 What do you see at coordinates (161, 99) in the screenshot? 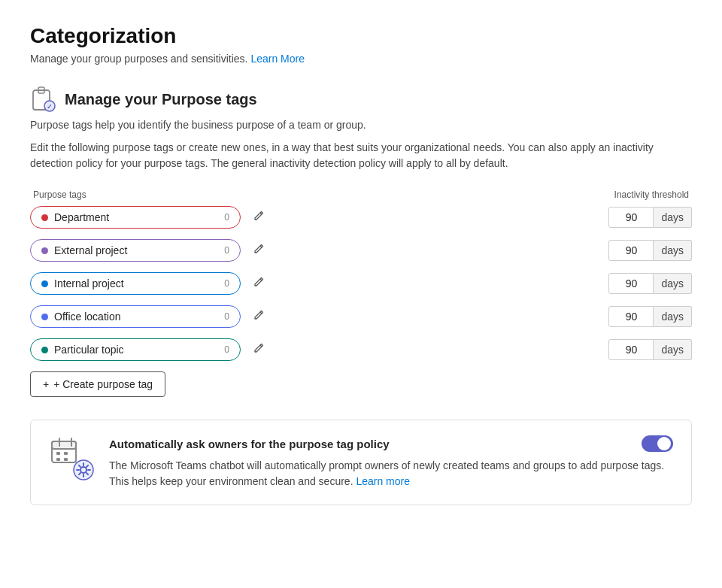
I see `section-title: Manage your Purpose tags` at bounding box center [161, 99].